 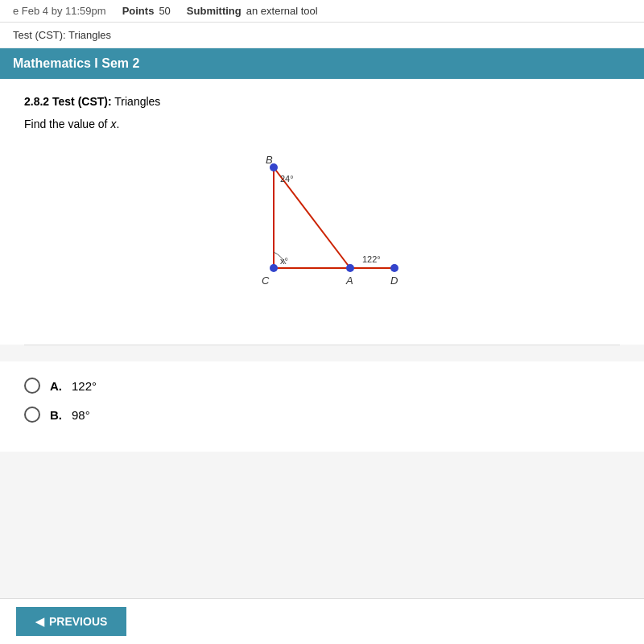 What do you see at coordinates (78, 621) in the screenshot?
I see `previous-label: PREVIOUS` at bounding box center [78, 621].